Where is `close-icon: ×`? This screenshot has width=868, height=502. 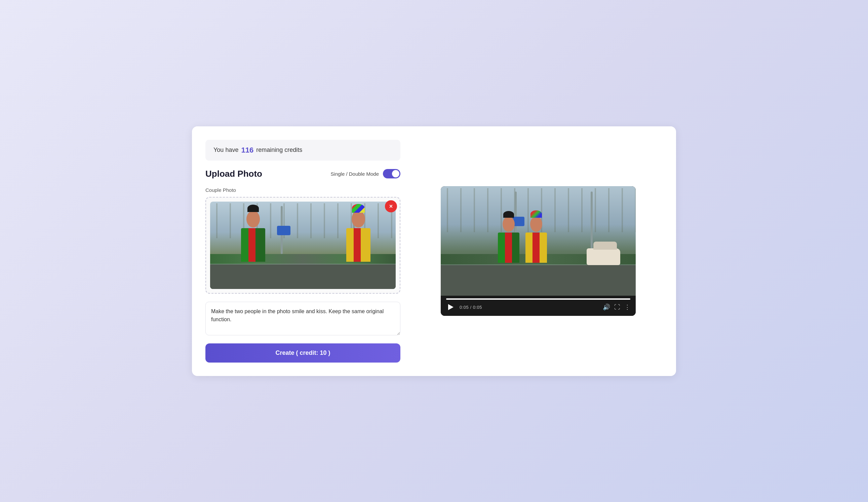
close-icon: × is located at coordinates (391, 206).